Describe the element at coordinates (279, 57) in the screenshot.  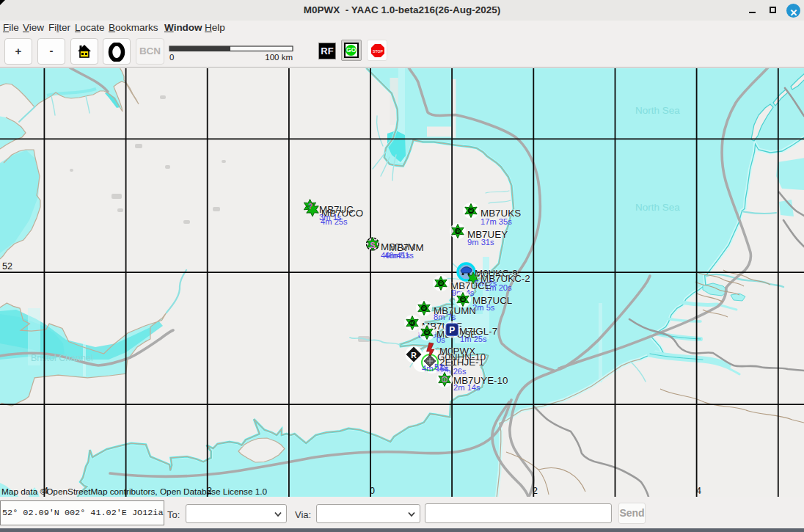
I see `svg-text: 100 km` at that location.